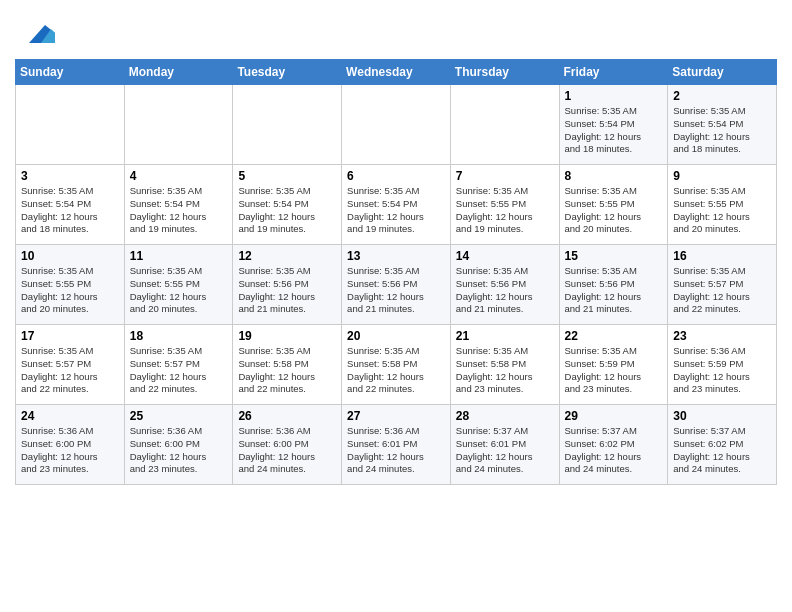 This screenshot has width=792, height=612. Describe the element at coordinates (396, 176) in the screenshot. I see `day-number: 6` at that location.